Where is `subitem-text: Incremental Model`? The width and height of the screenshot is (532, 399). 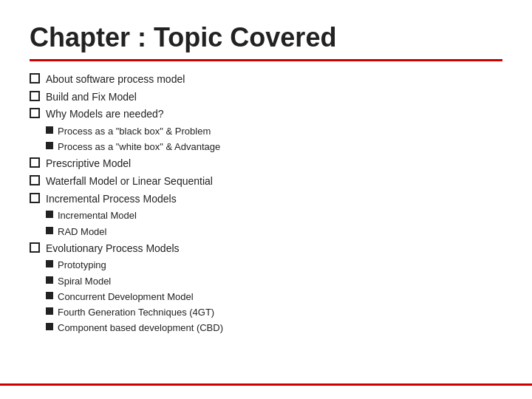 subitem-text: Incremental Model is located at coordinates (98, 216).